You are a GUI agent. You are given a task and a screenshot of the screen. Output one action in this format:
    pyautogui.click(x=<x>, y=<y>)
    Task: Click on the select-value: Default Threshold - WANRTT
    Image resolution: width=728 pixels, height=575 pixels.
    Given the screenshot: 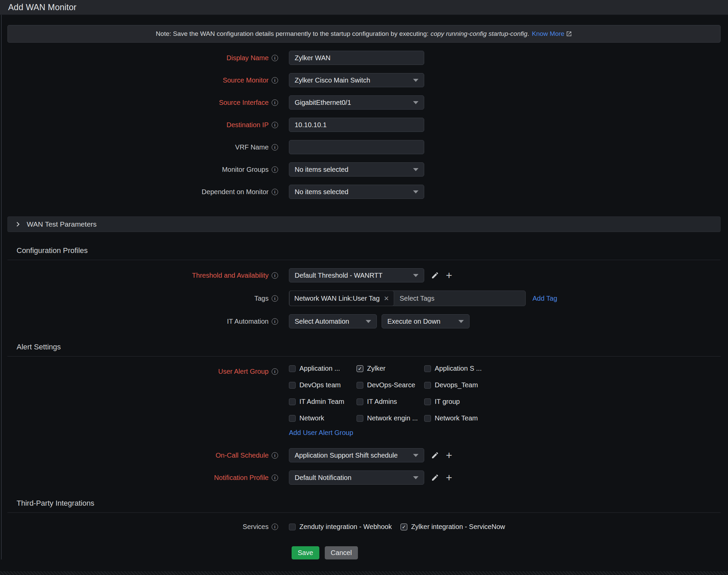 What is the action you would take?
    pyautogui.click(x=339, y=275)
    